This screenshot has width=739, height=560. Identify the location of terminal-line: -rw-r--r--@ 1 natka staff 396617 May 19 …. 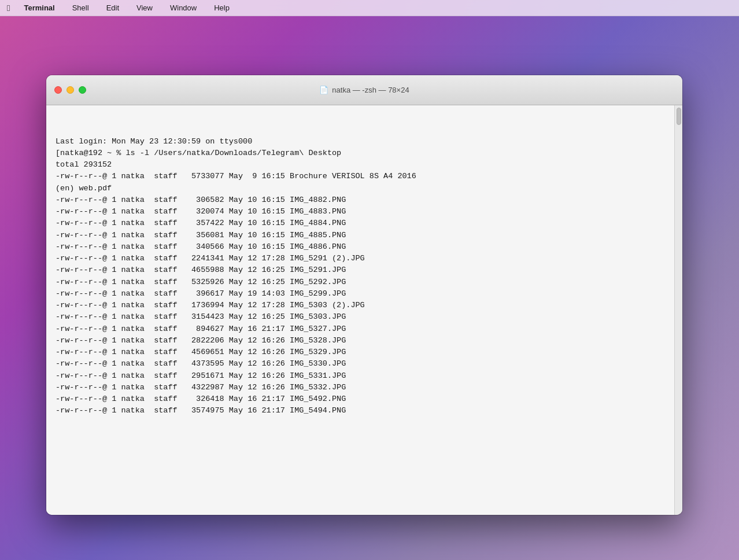
(360, 294).